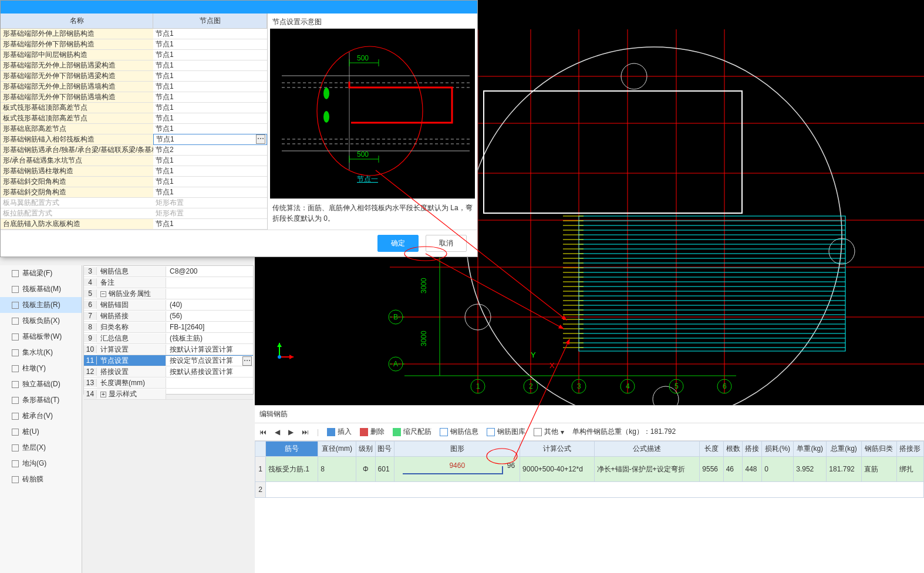  I want to click on component-item: 桩(U), so click(41, 432).